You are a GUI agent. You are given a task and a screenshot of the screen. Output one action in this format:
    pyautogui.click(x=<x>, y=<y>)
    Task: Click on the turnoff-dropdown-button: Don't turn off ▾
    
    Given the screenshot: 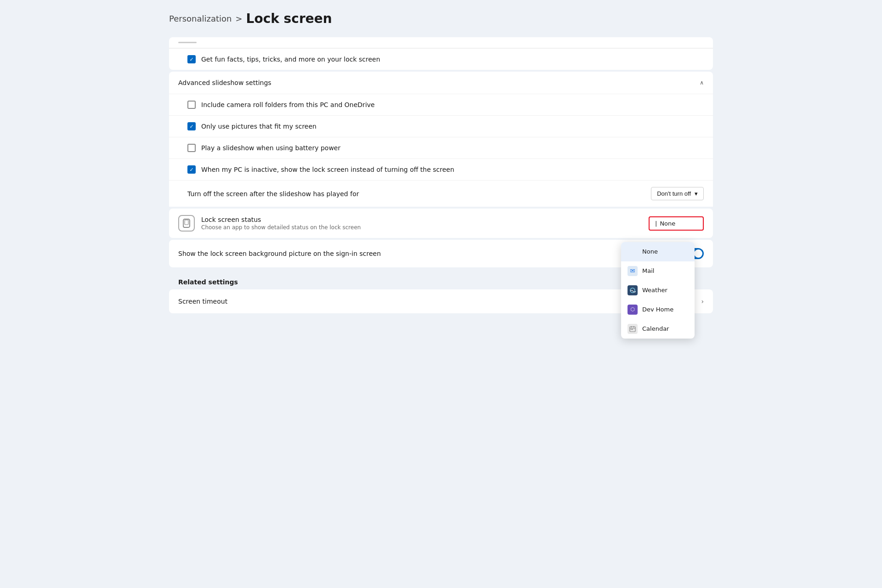 What is the action you would take?
    pyautogui.click(x=677, y=194)
    